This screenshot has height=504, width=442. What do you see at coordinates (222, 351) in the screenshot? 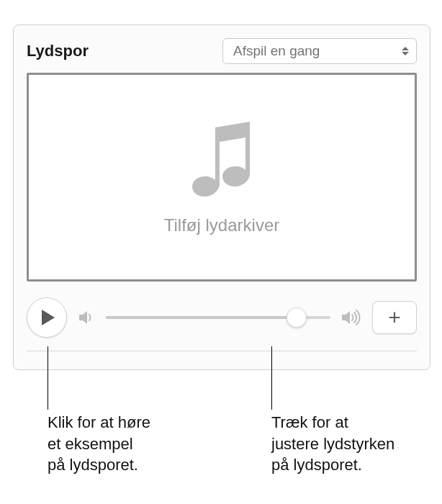
I see `divider` at bounding box center [222, 351].